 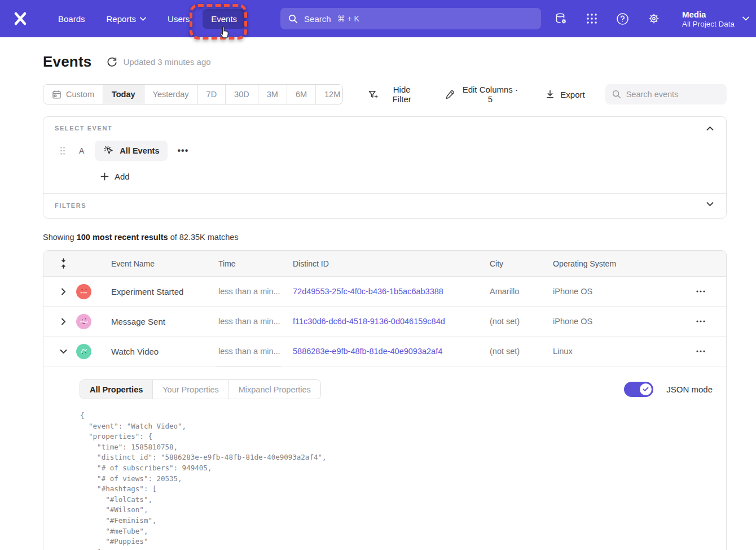 What do you see at coordinates (385, 322) in the screenshot?
I see `table-row: Message Sent less than a min... f11c30d6…` at bounding box center [385, 322].